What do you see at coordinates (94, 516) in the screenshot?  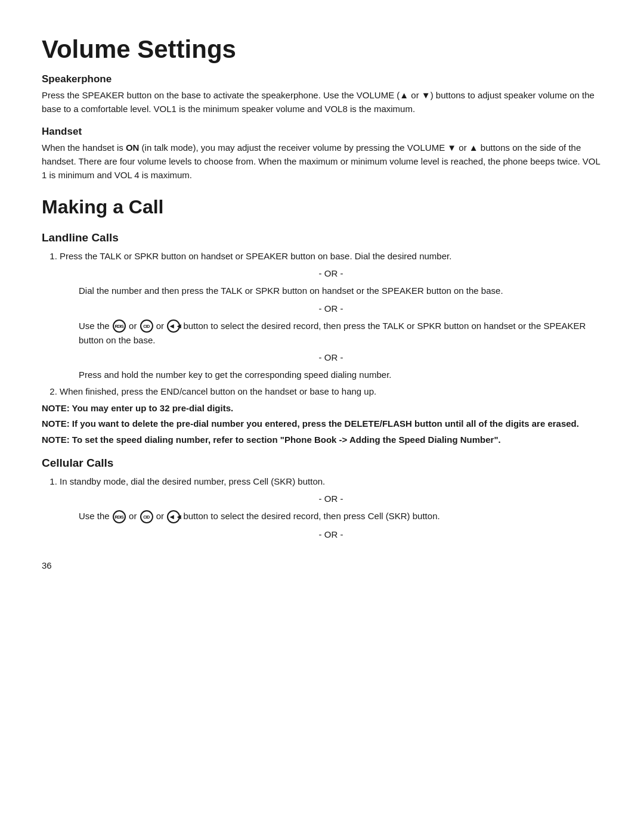 I see `cellular-item-1b-pre: Use the` at bounding box center [94, 516].